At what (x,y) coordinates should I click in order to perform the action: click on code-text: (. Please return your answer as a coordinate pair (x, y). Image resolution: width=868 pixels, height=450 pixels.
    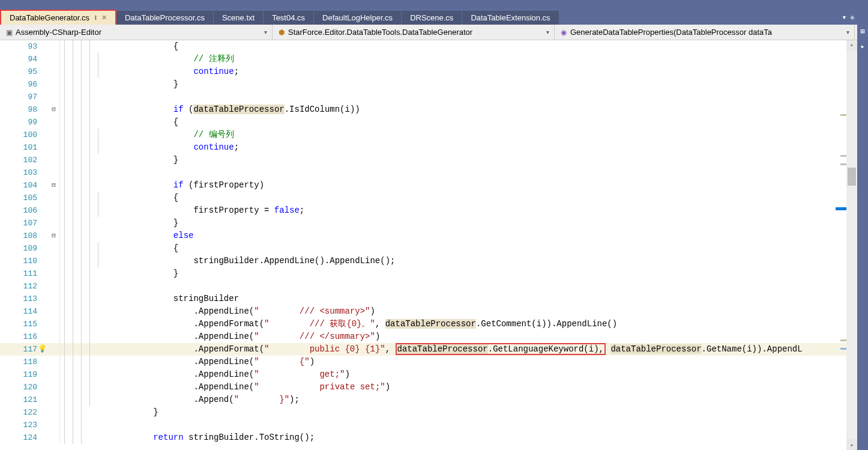
    Looking at the image, I should click on (188, 109).